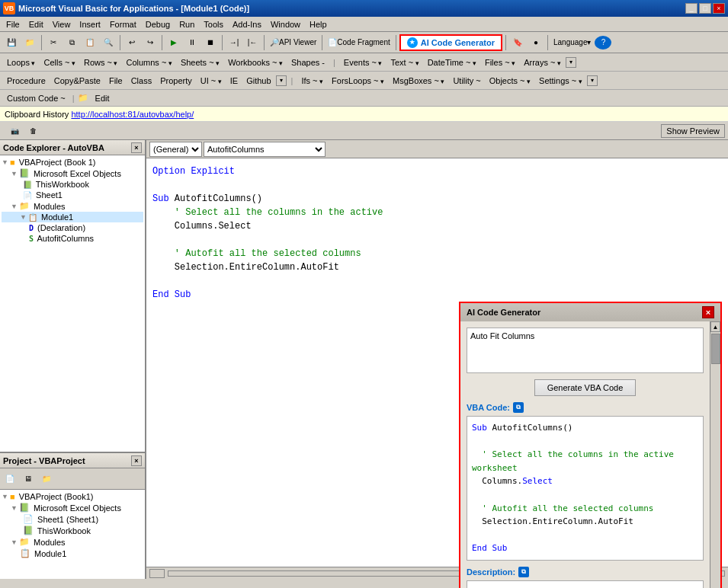  I want to click on cut-button: ✂, so click(53, 43).